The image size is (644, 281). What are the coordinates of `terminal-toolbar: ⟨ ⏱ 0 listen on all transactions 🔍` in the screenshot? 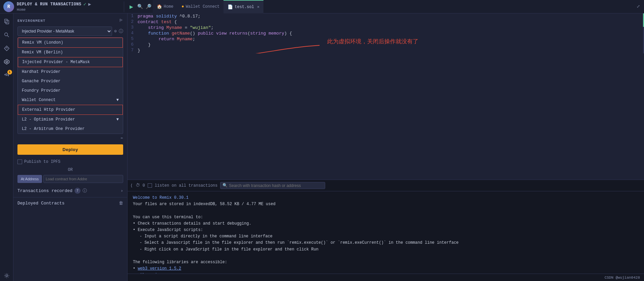 It's located at (386, 186).